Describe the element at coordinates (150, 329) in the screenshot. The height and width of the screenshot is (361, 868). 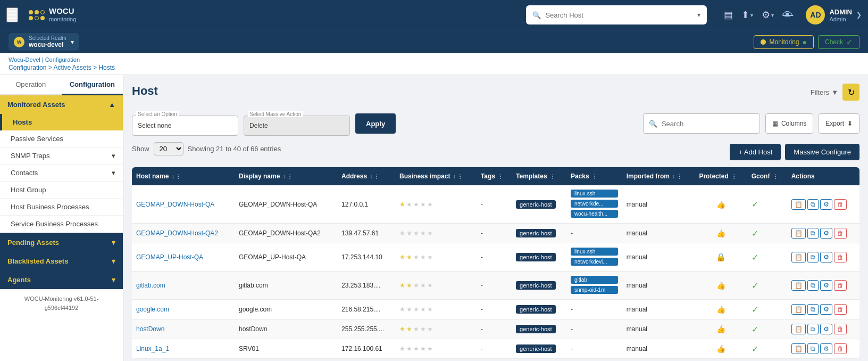
I see `host-name-link: hostDown` at that location.